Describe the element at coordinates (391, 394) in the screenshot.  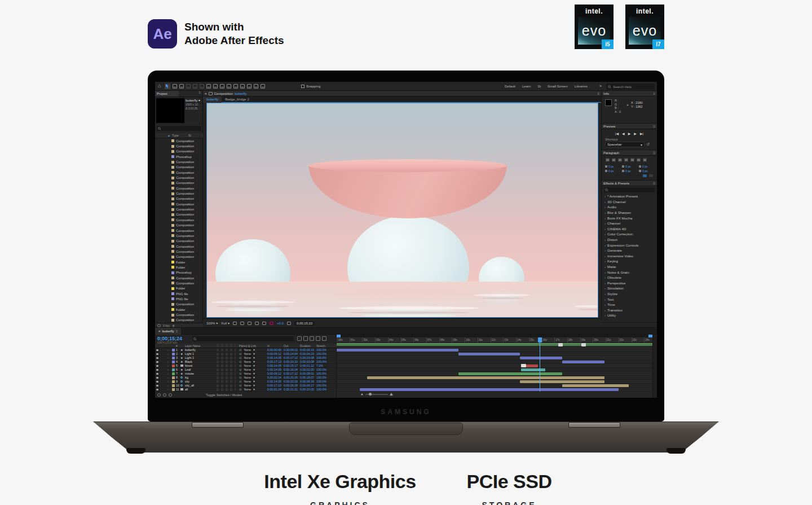
I see `zoom-in-icon` at that location.